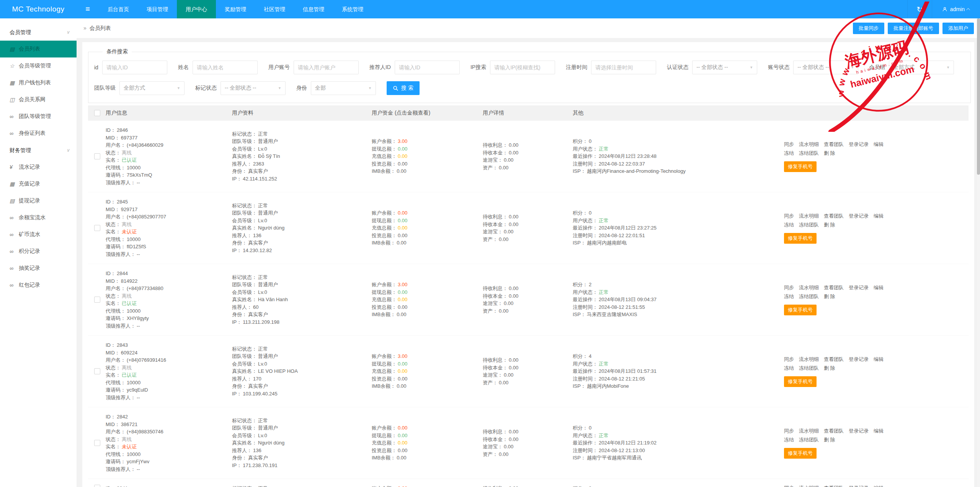 This screenshot has width=980, height=487. Describe the element at coordinates (921, 67) in the screenshot. I see `member-group-select: 全部方式▼` at that location.